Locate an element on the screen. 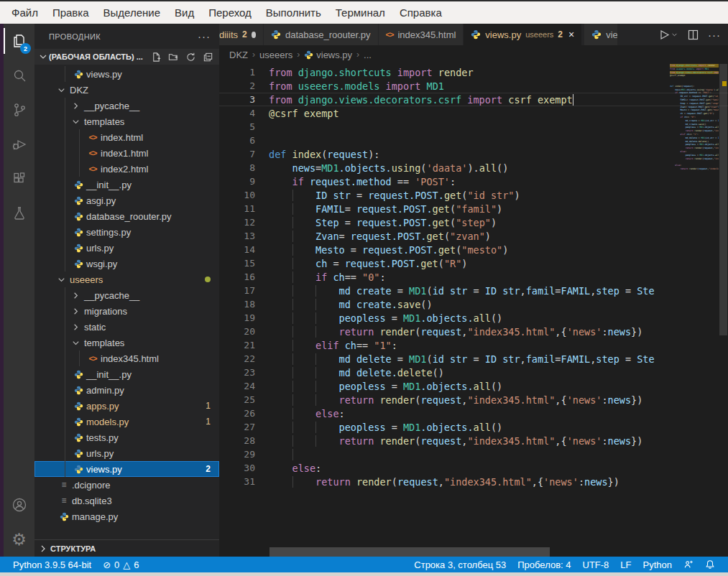 Image resolution: width=728 pixels, height=576 pixels. line-number: 17 is located at coordinates (244, 290).